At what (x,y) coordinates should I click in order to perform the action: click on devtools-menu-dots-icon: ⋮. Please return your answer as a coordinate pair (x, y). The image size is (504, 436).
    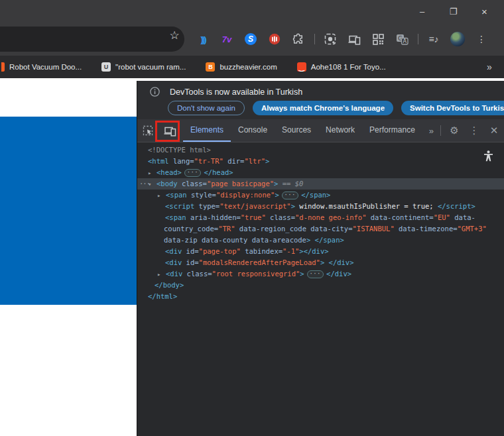
    Looking at the image, I should click on (474, 131).